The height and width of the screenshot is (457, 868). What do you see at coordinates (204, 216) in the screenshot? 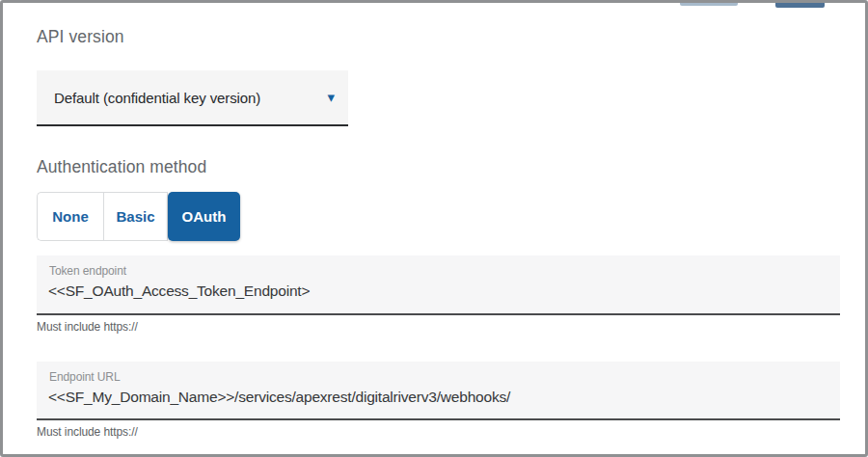
I see `auth-option-oauth-button: OAuth` at bounding box center [204, 216].